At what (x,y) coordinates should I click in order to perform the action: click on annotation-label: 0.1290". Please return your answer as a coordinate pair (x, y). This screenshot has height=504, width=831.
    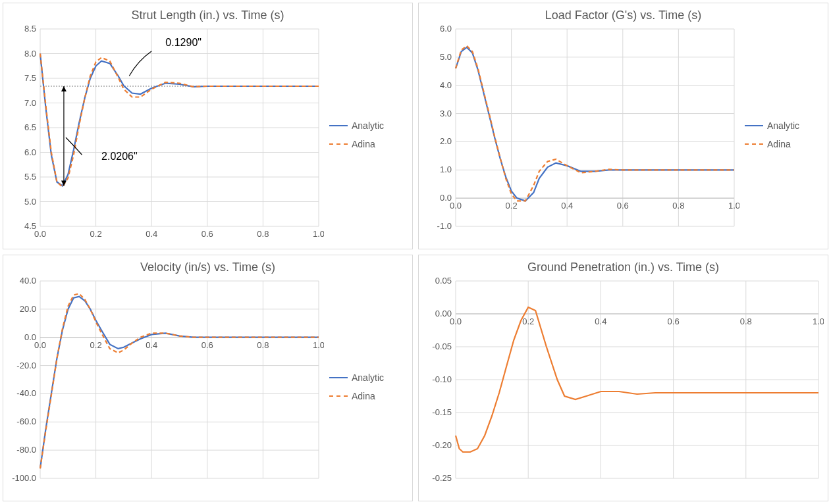
    Looking at the image, I should click on (183, 42).